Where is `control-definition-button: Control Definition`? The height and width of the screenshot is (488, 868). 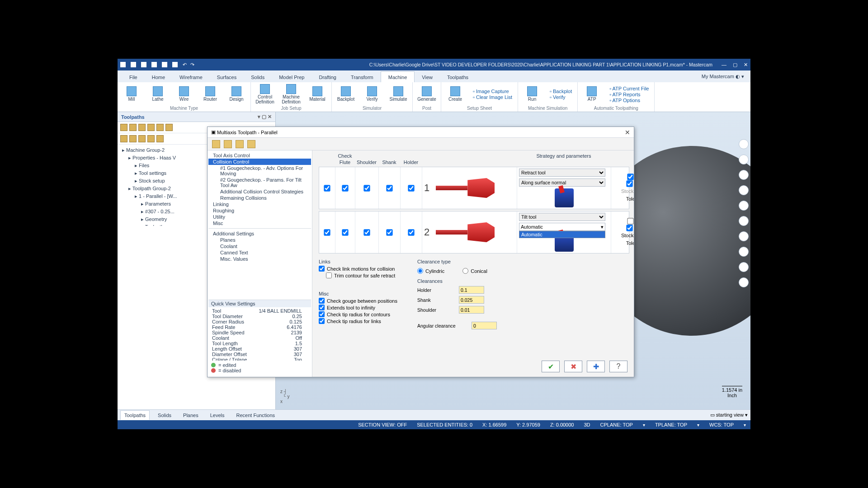 control-definition-button: Control Definition is located at coordinates (265, 94).